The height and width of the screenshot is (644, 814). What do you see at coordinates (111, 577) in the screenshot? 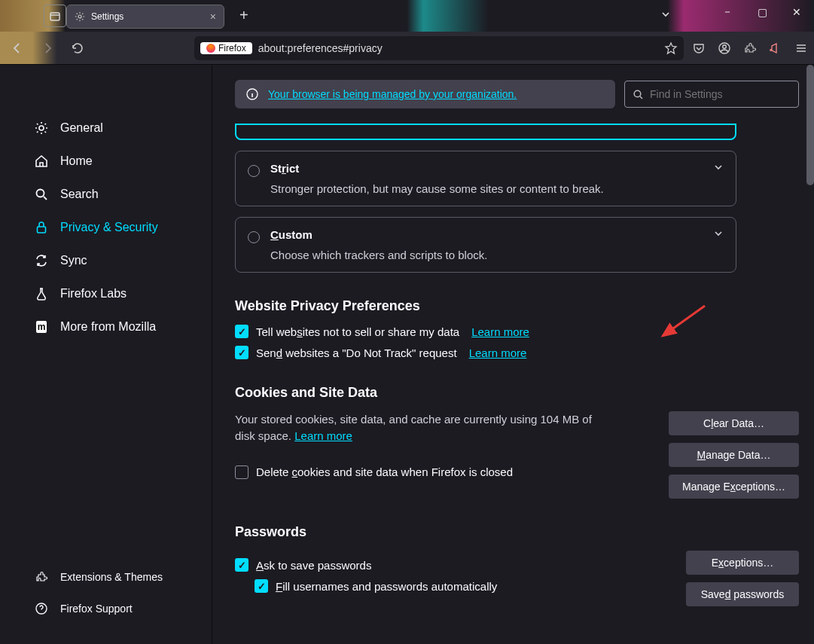
I see `sidebar-label: Extensions & Themes` at bounding box center [111, 577].